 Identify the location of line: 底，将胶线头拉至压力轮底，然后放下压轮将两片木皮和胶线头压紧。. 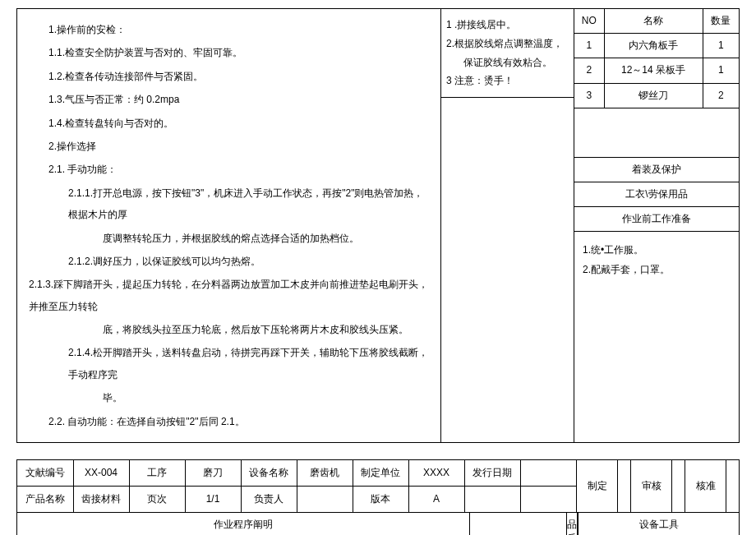
(228, 330).